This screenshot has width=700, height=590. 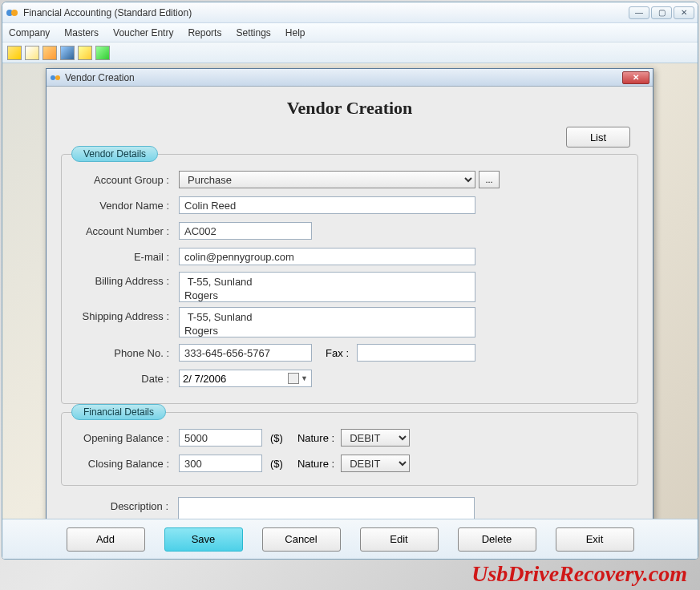 What do you see at coordinates (350, 53) in the screenshot?
I see `toolbar` at bounding box center [350, 53].